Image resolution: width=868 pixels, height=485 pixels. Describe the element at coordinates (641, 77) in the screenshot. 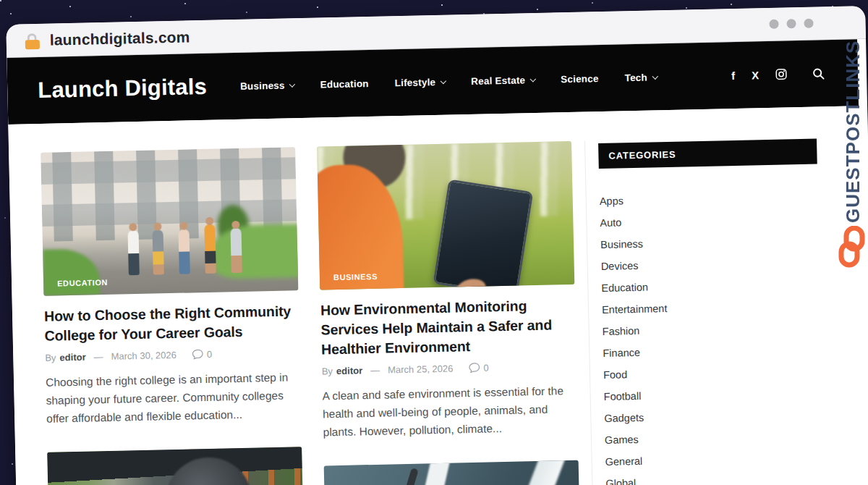

I see `nav-item-tech: Tech` at that location.